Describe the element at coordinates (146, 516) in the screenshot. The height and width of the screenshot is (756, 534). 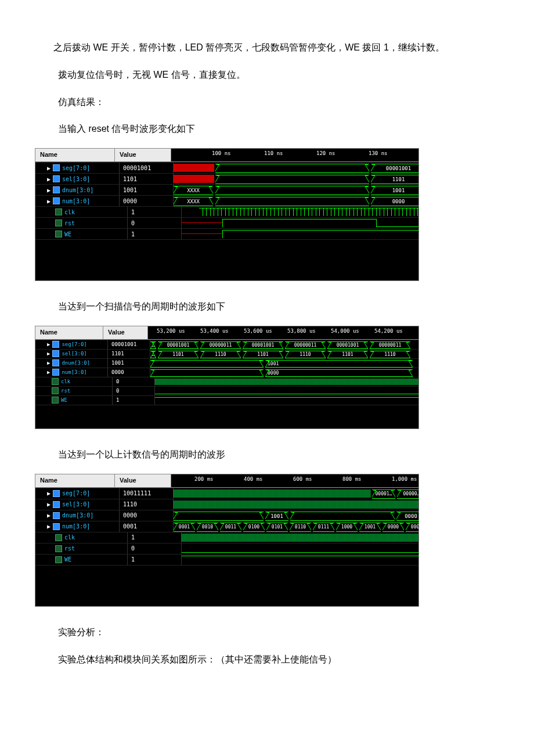
I see `signal-value: 0000` at that location.